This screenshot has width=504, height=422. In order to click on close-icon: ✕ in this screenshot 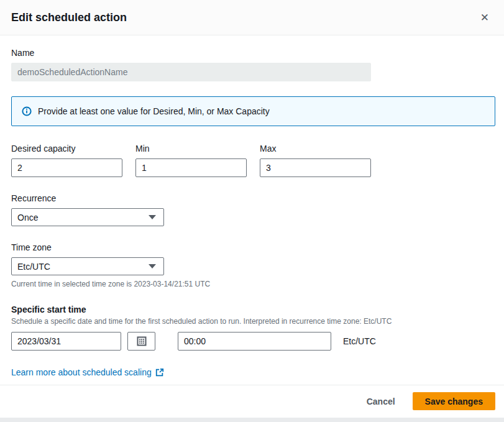, I will do `click(485, 17)`.